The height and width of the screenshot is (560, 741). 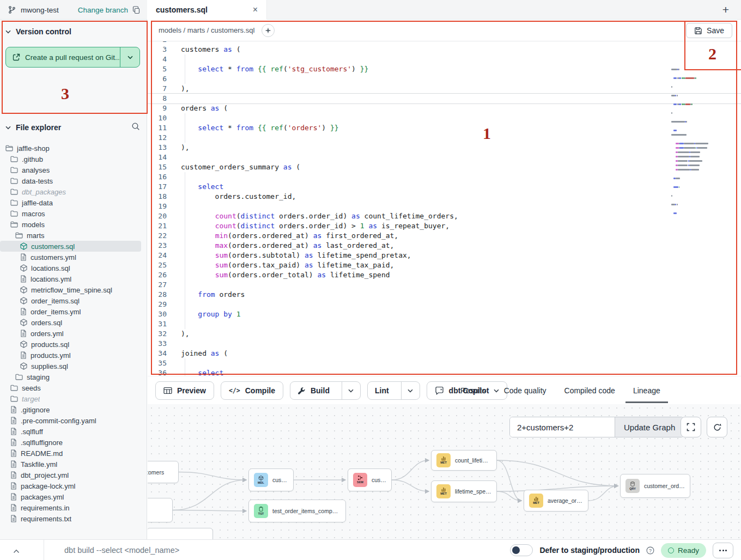 What do you see at coordinates (73, 301) in the screenshot?
I see `file-tree-item-order_items.sql: order_items.sql` at bounding box center [73, 301].